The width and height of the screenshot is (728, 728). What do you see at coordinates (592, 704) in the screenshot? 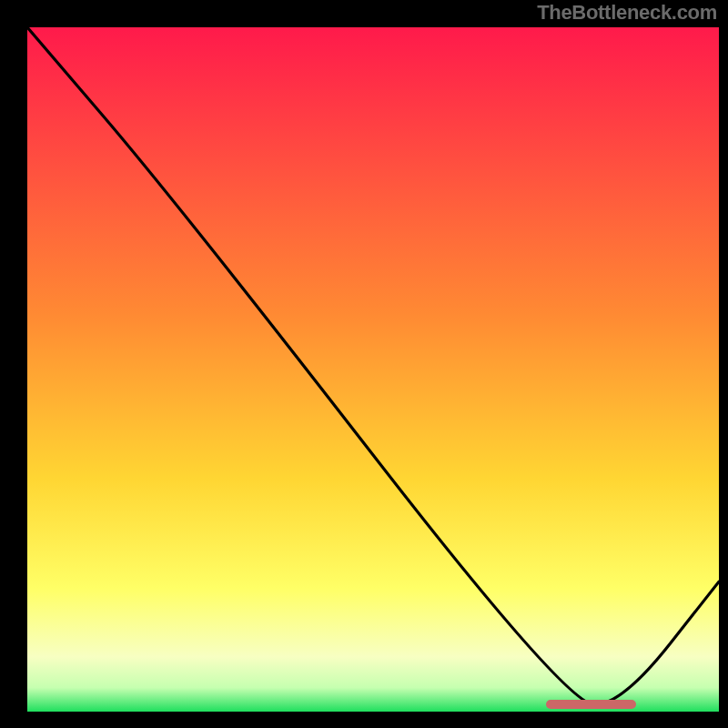
I see `optimal-range-marker` at bounding box center [592, 704].